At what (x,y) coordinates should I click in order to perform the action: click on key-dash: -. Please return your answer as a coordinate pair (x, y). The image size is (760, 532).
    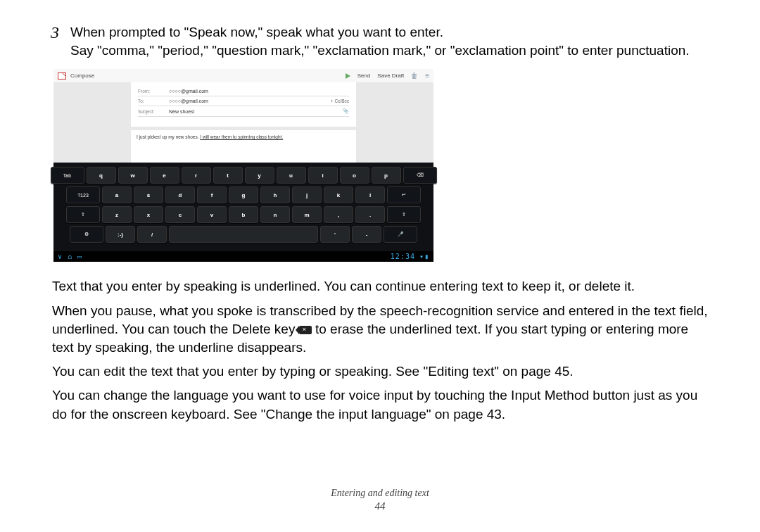
    Looking at the image, I should click on (367, 234).